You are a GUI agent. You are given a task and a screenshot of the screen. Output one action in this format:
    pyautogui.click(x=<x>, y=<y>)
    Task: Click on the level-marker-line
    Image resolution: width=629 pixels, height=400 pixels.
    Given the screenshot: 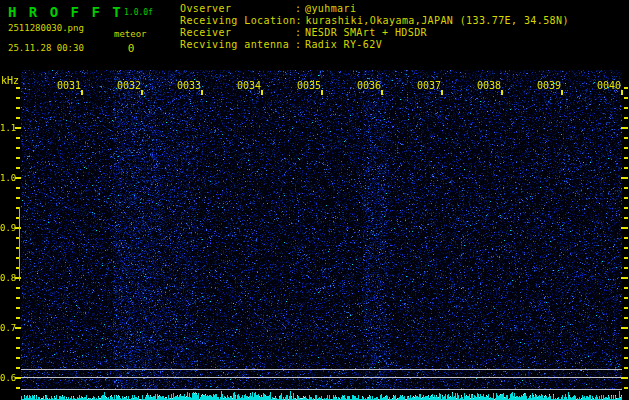 What is the action you would take?
    pyautogui.click(x=20, y=244)
    